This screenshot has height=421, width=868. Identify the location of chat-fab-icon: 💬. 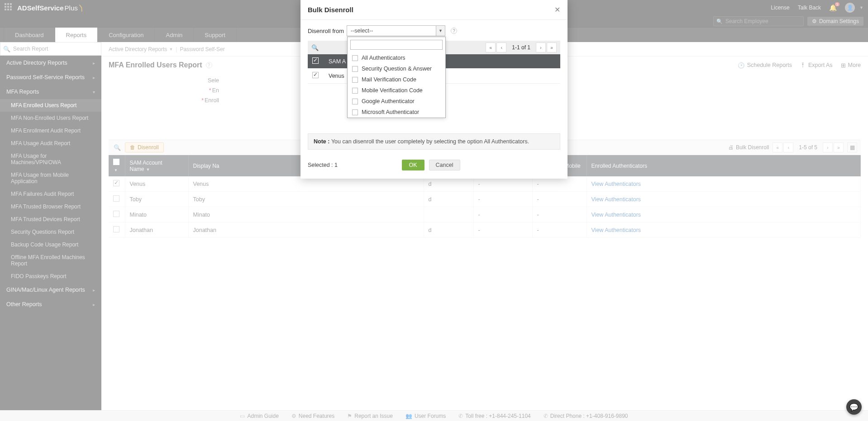
(854, 407).